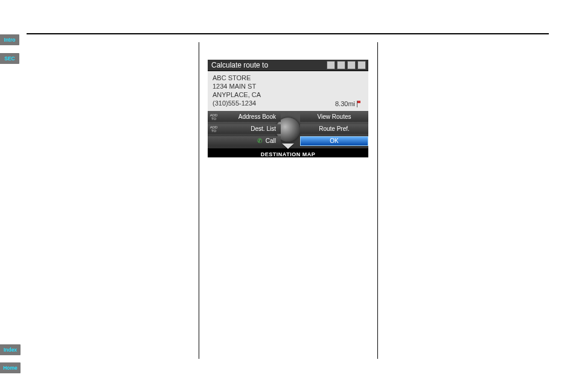 The width and height of the screenshot is (576, 392). What do you see at coordinates (334, 117) in the screenshot?
I see `option-view-routes: View Routes` at bounding box center [334, 117].